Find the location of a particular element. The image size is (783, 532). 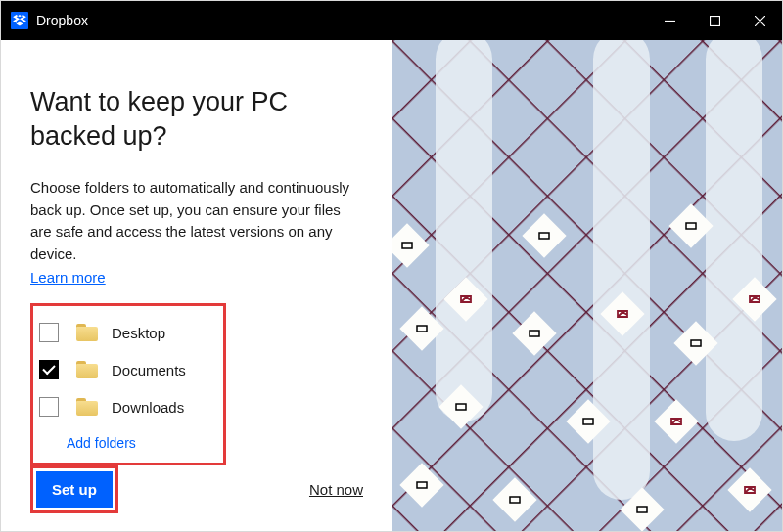

add-folders-link: Add folders is located at coordinates (126, 438).